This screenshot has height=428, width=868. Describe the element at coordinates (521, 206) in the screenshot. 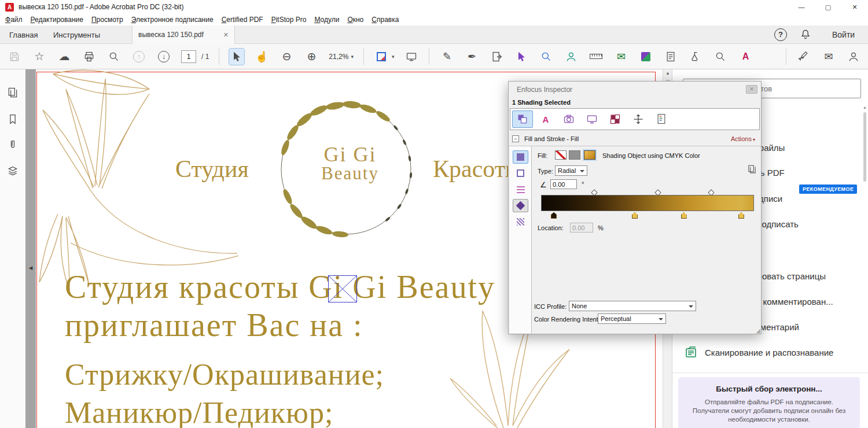

I see `radial-shading-button` at that location.